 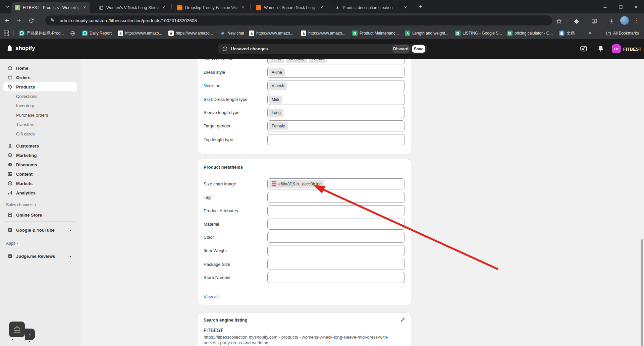 I want to click on analytics-icon, so click(x=10, y=193).